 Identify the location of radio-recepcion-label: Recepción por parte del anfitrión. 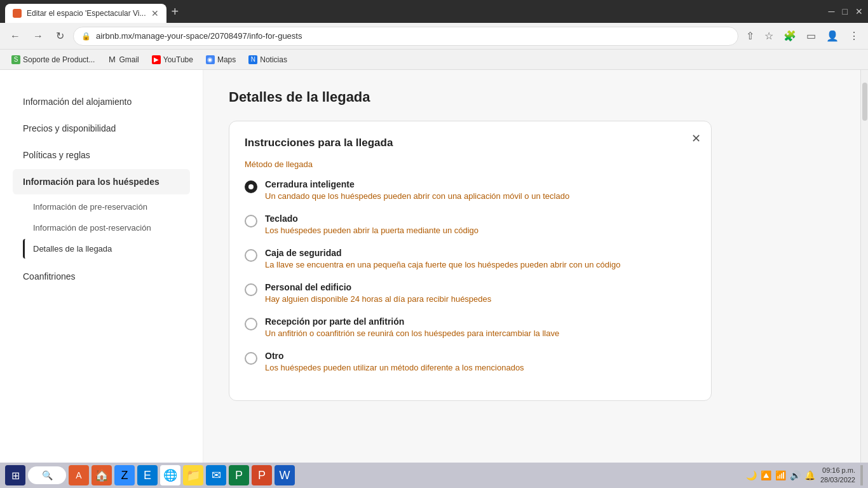
(412, 322).